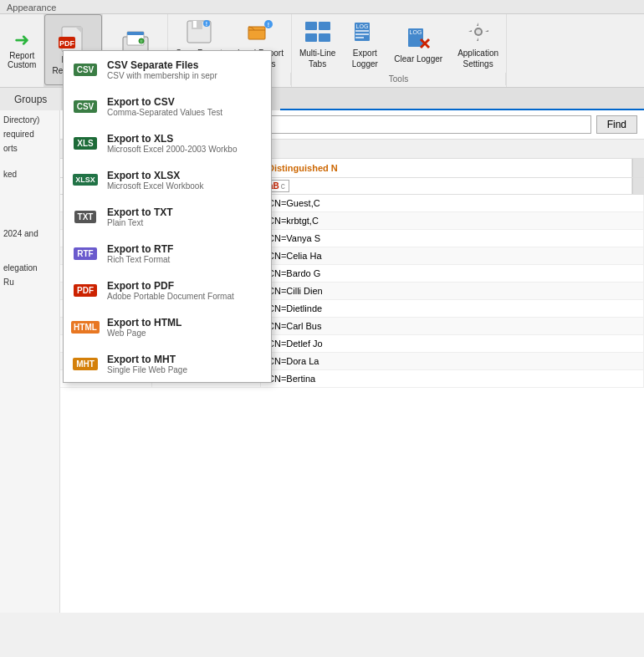  What do you see at coordinates (141, 254) in the screenshot?
I see `rtf-text: Export to RTF Rich Text Format` at bounding box center [141, 254].